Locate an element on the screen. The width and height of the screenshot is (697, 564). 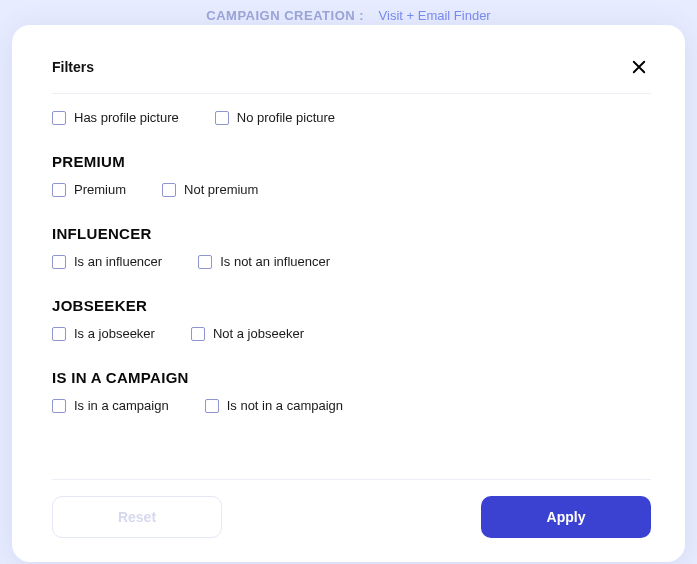
checkbox-not-influencer: Is not an influencer is located at coordinates (264, 262).